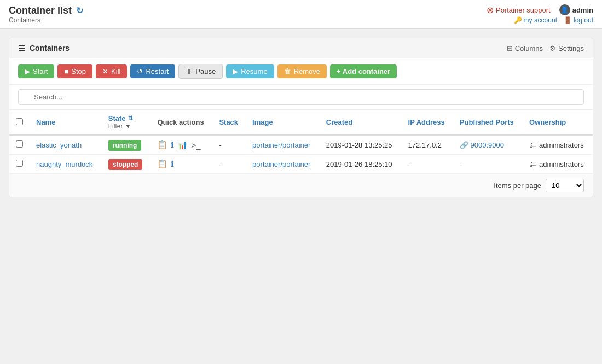 This screenshot has height=364, width=602. What do you see at coordinates (525, 48) in the screenshot?
I see `columns-button: ⊞ Columns` at bounding box center [525, 48].